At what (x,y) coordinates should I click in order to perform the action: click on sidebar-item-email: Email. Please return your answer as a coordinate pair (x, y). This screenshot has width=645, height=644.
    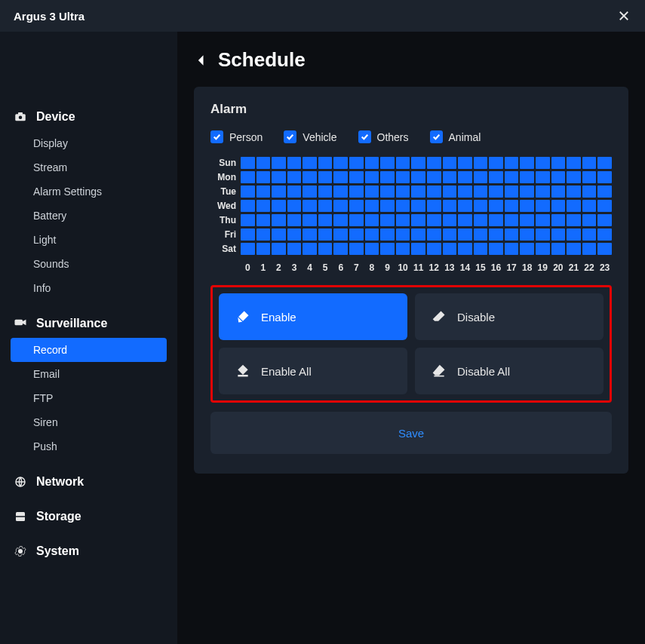
    Looking at the image, I should click on (89, 374).